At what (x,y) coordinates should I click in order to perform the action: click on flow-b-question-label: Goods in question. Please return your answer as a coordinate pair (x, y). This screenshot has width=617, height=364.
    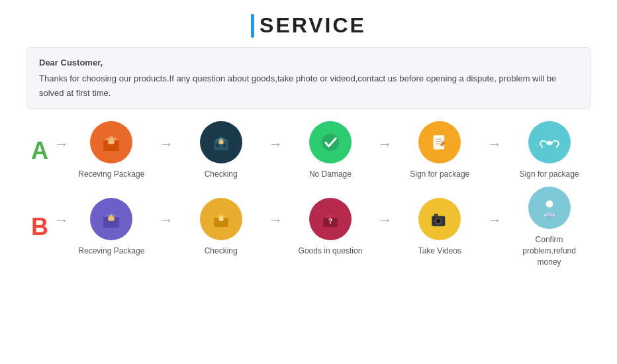
    Looking at the image, I should click on (331, 251).